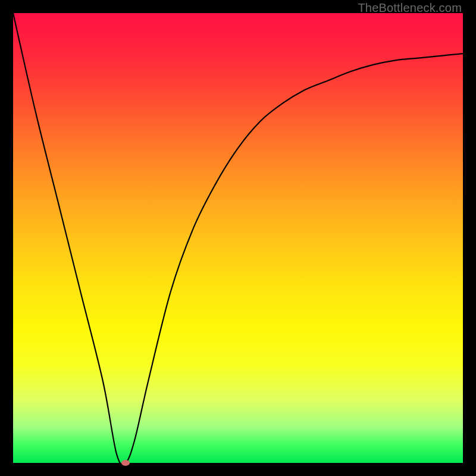  Describe the element at coordinates (409, 8) in the screenshot. I see `watermark-text: TheBottleneck.com` at that location.